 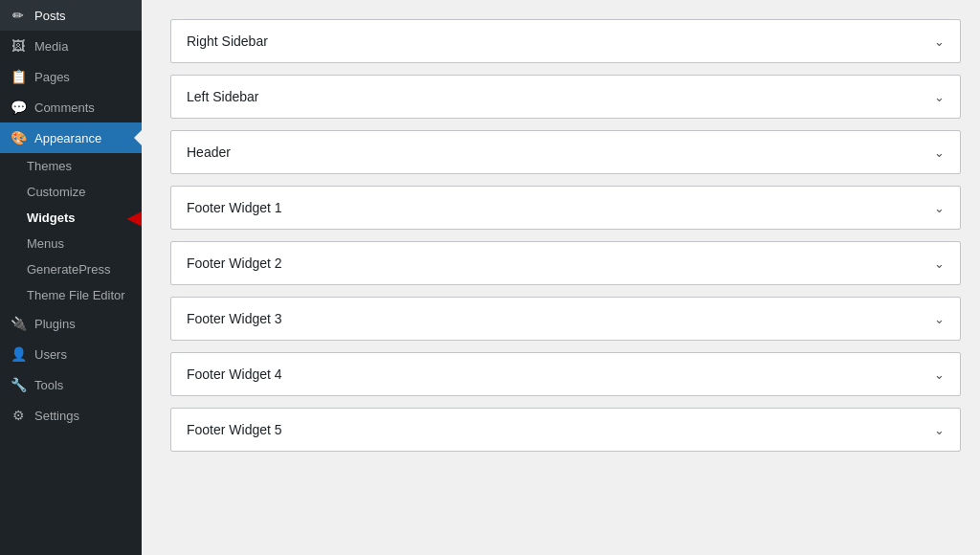 What do you see at coordinates (71, 354) in the screenshot?
I see `sidebar-item-users: 👤 Users` at bounding box center [71, 354].